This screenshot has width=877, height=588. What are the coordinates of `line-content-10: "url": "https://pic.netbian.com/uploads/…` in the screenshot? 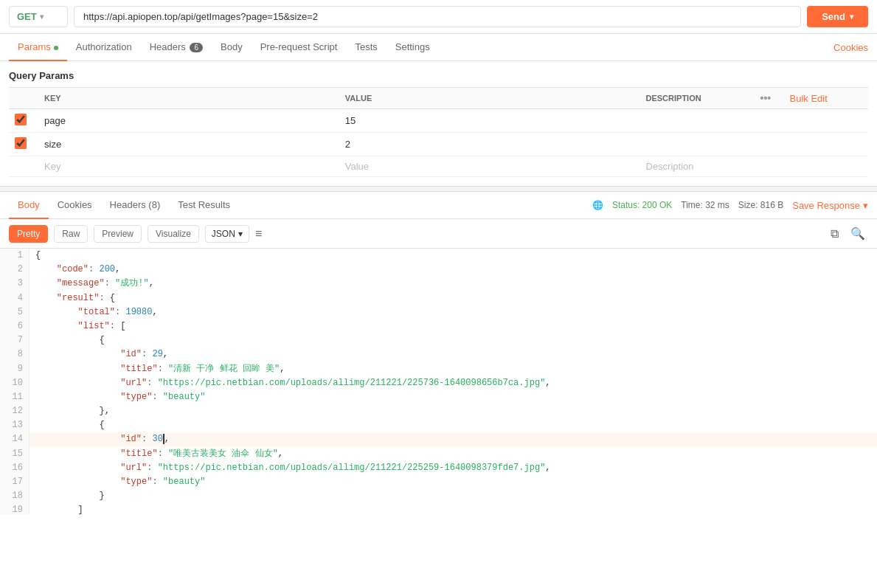 It's located at (453, 384).